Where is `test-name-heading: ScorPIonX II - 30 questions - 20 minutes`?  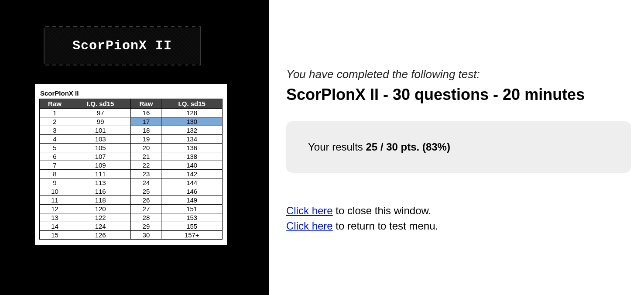 test-name-heading: ScorPIonX II - 30 questions - 20 minutes is located at coordinates (459, 95).